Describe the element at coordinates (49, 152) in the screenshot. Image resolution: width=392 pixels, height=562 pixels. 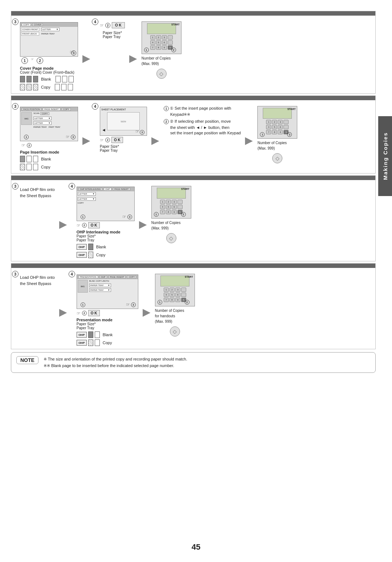
I see `pi-mode-text: Page Insertion mode` at that location.